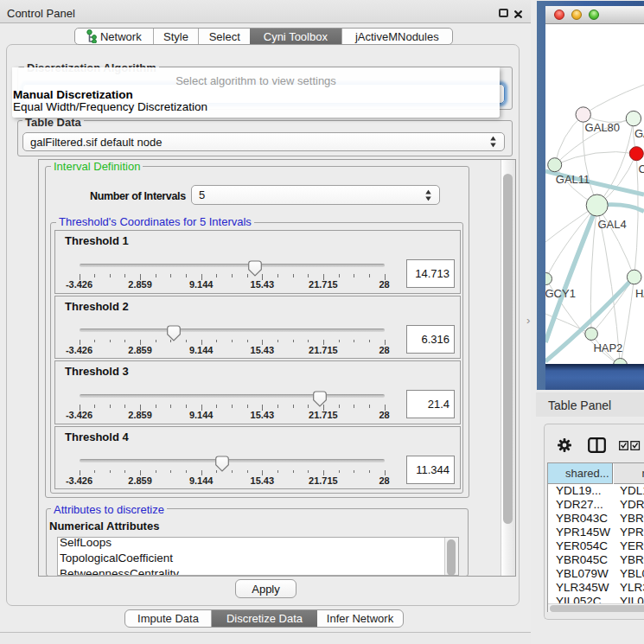 The image size is (644, 644). Describe the element at coordinates (641, 168) in the screenshot. I see `svg-text: CR` at that location.